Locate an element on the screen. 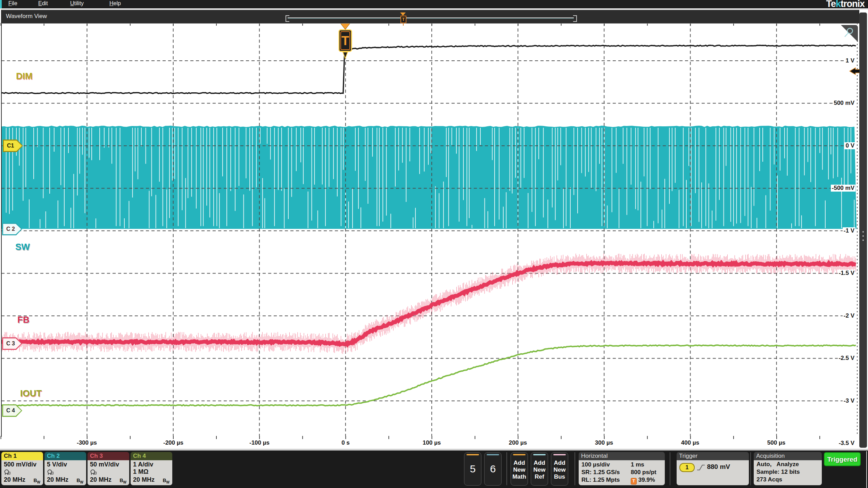  v-label: -3.5 V is located at coordinates (847, 443).